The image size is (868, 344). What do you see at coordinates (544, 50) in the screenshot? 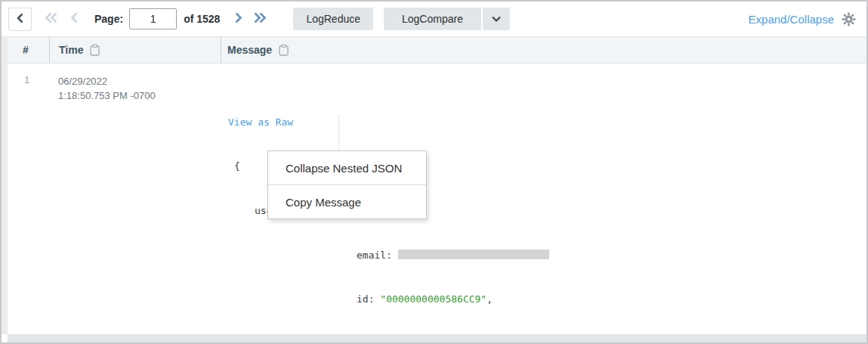
I see `column-header-message: Message` at bounding box center [544, 50].